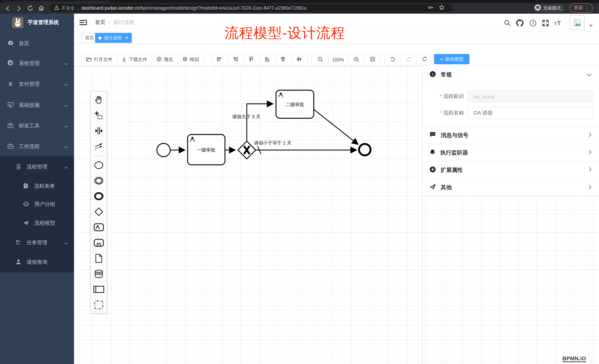 The image size is (599, 364). What do you see at coordinates (247, 150) in the screenshot?
I see `bpmn-exclusive-gateway` at bounding box center [247, 150].